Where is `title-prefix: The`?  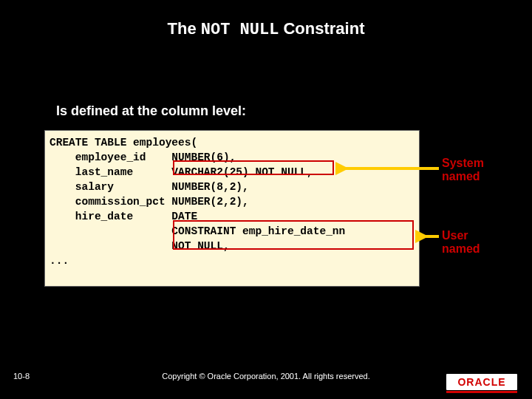
title-prefix: The is located at coordinates (185, 28).